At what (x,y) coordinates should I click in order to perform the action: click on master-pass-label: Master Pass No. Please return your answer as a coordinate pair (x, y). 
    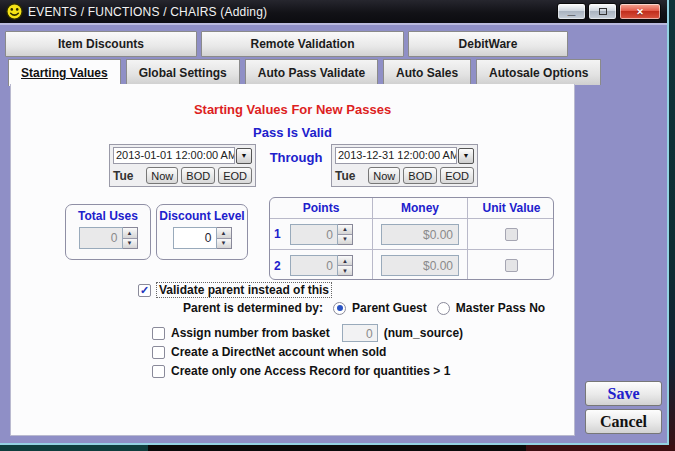
    Looking at the image, I should click on (500, 308).